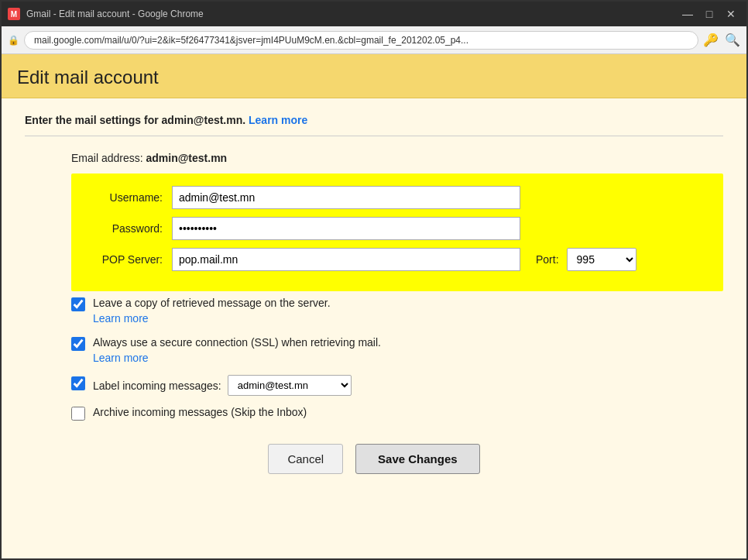 This screenshot has height=560, width=748. Describe the element at coordinates (129, 259) in the screenshot. I see `pop-server-label: POP Server:` at that location.